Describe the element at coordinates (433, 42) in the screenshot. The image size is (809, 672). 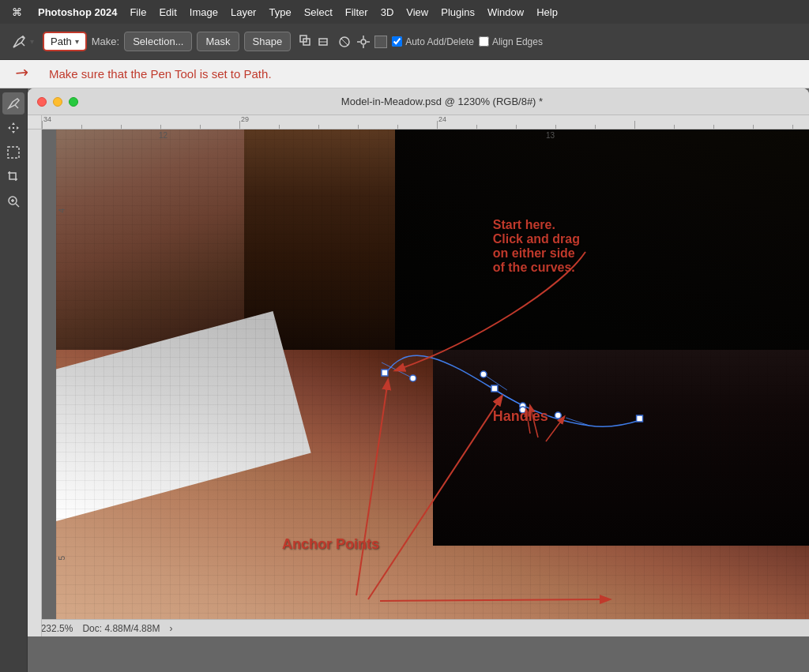
I see `auto-add-delete-label: Auto Add/Delete` at that location.